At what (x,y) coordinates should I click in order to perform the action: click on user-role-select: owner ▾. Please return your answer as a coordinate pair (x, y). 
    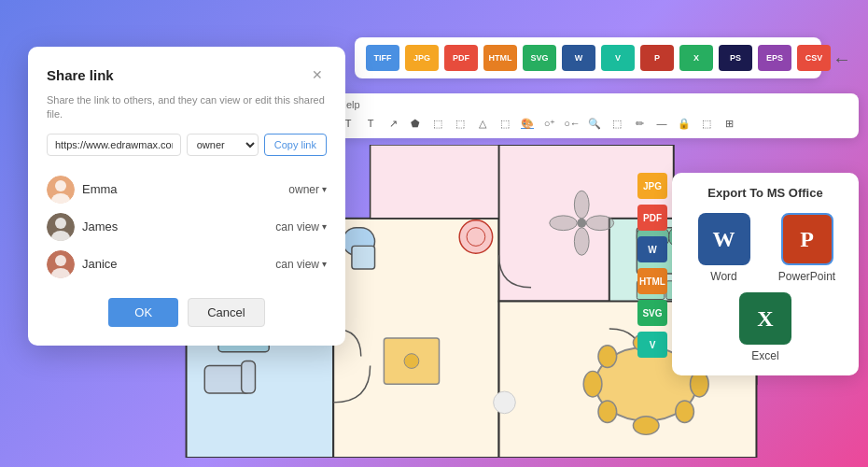
    Looking at the image, I should click on (308, 190).